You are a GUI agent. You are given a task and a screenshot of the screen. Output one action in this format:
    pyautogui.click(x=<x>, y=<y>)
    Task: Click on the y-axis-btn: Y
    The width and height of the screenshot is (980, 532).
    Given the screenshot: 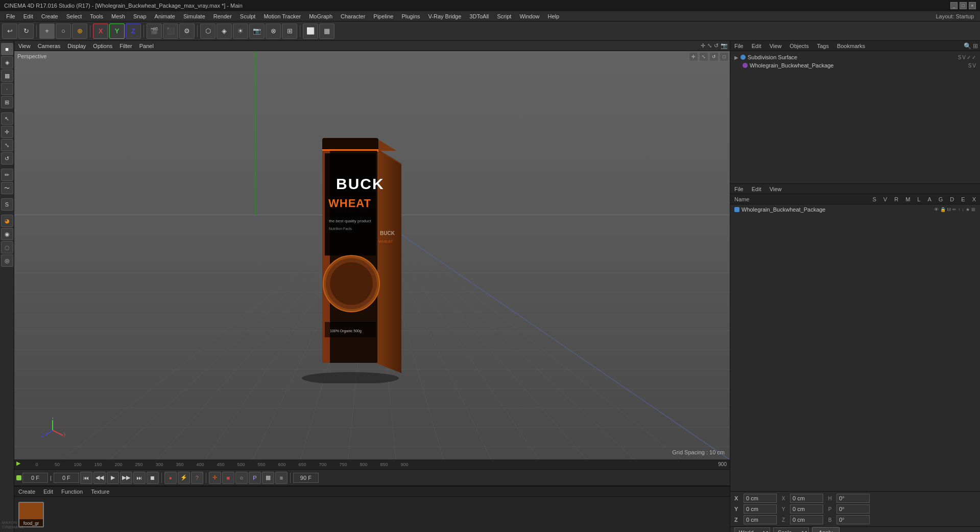 What is the action you would take?
    pyautogui.click(x=117, y=31)
    